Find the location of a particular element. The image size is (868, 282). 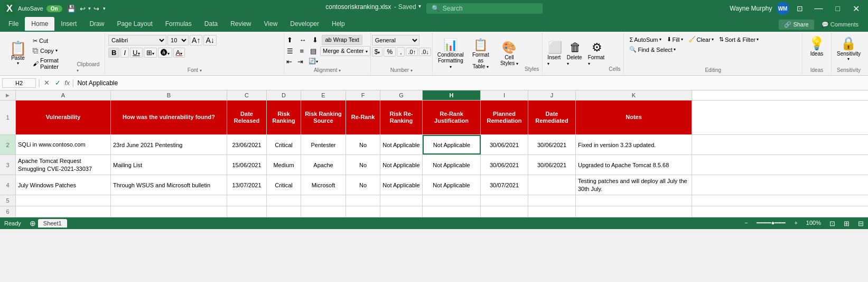

cell-b6 is located at coordinates (169, 212).